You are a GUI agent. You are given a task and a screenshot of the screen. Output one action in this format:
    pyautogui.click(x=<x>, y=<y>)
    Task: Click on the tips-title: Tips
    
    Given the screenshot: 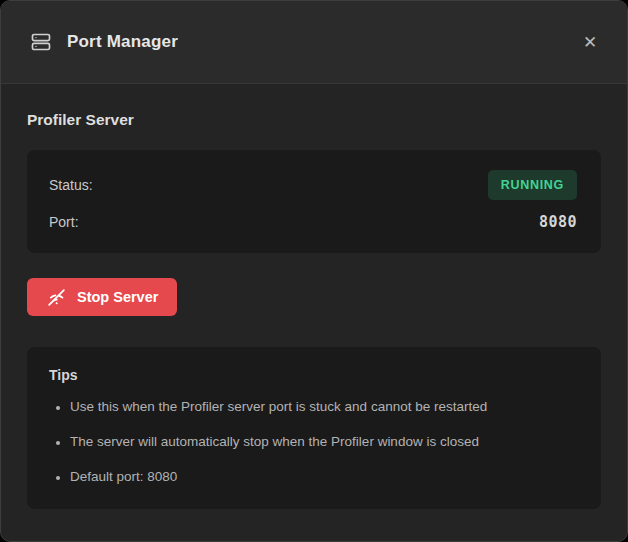 What is the action you would take?
    pyautogui.click(x=313, y=375)
    